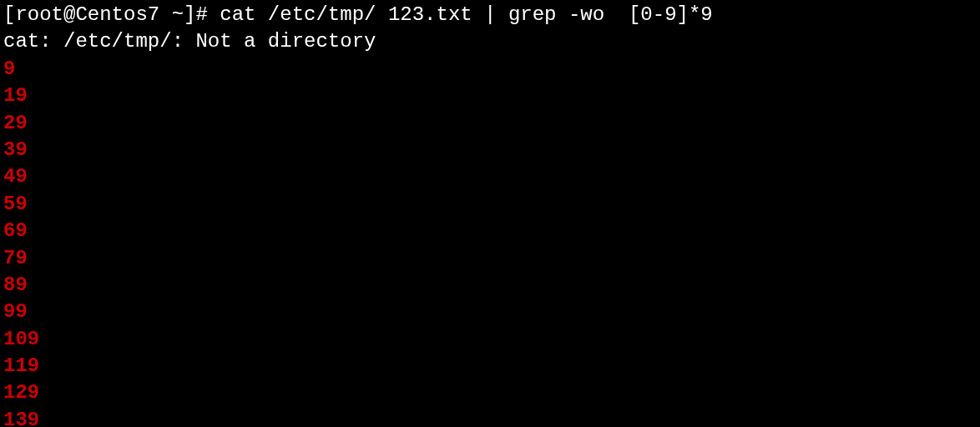 Image resolution: width=980 pixels, height=427 pixels. Describe the element at coordinates (490, 177) in the screenshot. I see `grep-match-line: 49` at that location.